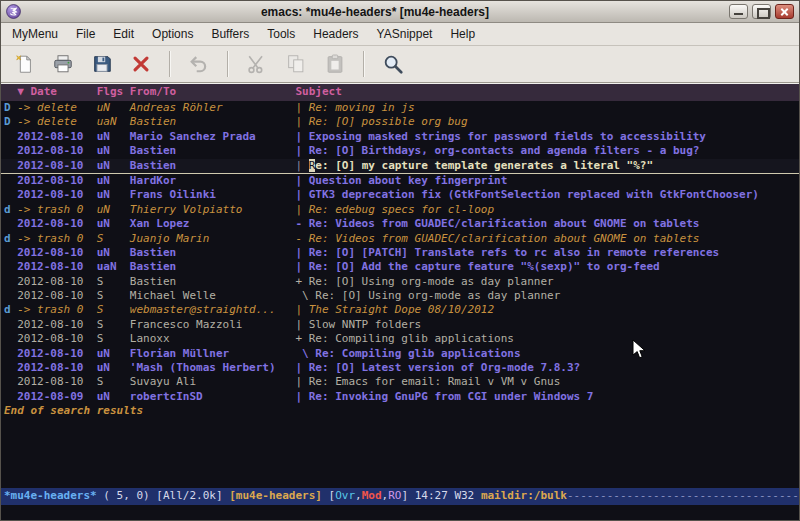  What do you see at coordinates (400, 166) in the screenshot?
I see `message-row: 2012-08-10 uN Bastien | Re: [O] my captu…` at bounding box center [400, 166].